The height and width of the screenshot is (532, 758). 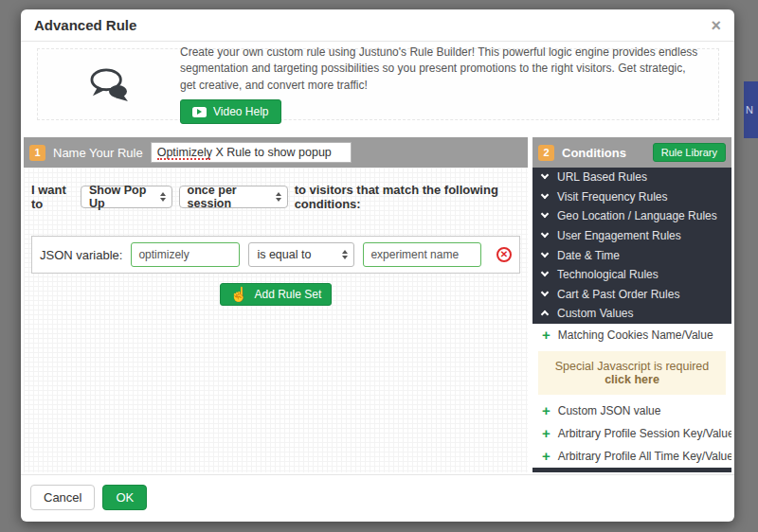 I want to click on intro-text-column: Create your own custom rule using Justun…, so click(x=449, y=84).